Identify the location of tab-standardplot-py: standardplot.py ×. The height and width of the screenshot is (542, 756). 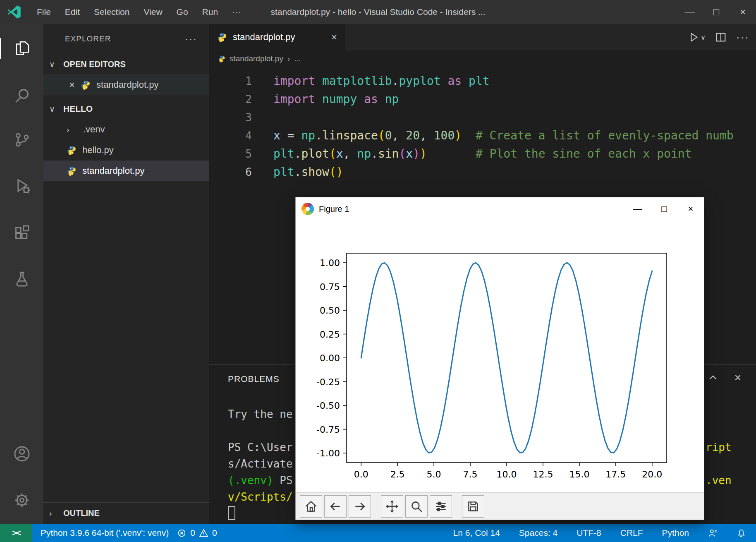
(277, 37).